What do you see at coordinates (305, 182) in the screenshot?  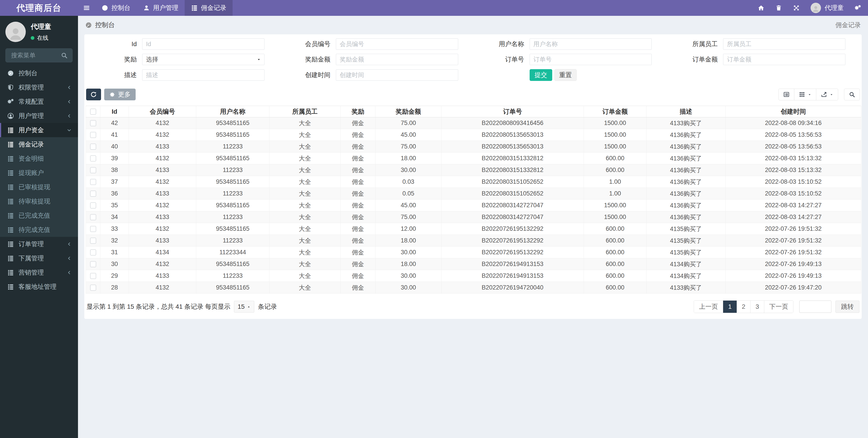 I see `table-cell: 大全` at bounding box center [305, 182].